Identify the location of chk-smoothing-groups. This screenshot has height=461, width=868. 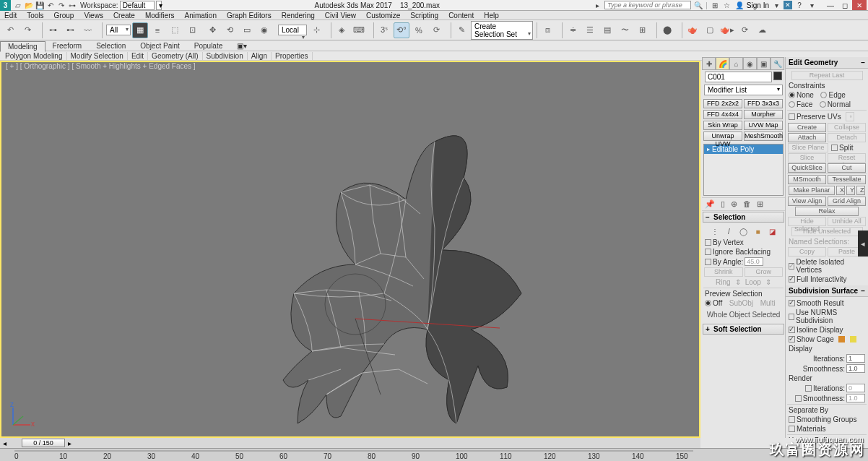
(791, 419).